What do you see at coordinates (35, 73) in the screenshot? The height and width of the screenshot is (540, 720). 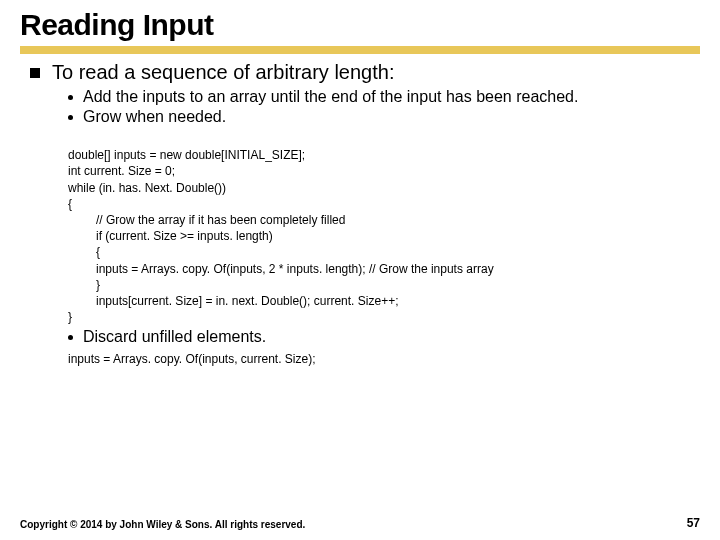 I see `square-bullet-icon` at bounding box center [35, 73].